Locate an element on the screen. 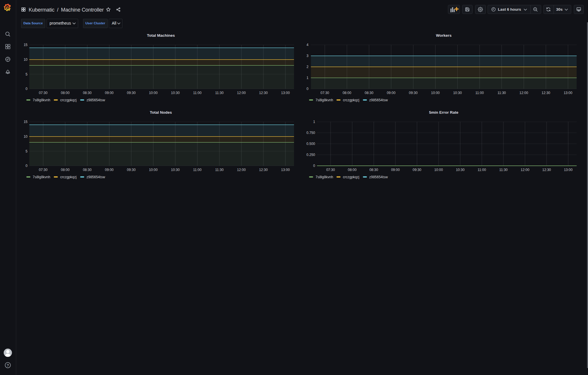 Image resolution: width=588 pixels, height=375 pixels. svg-text: Total Machines is located at coordinates (161, 35).